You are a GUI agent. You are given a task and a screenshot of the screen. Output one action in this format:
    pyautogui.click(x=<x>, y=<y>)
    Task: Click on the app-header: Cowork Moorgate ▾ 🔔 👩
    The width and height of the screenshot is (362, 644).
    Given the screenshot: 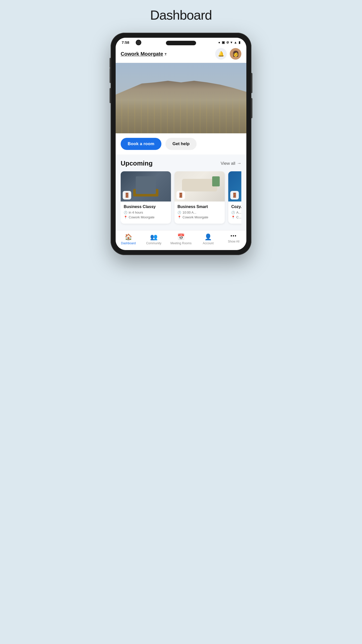 What is the action you would take?
    pyautogui.click(x=181, y=54)
    